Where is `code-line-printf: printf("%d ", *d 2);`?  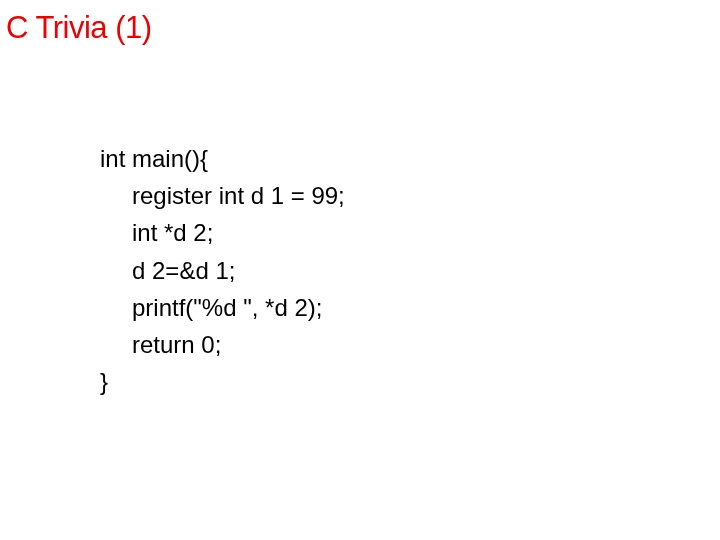
code-line-printf: printf("%d ", *d 2); is located at coordinates (222, 308).